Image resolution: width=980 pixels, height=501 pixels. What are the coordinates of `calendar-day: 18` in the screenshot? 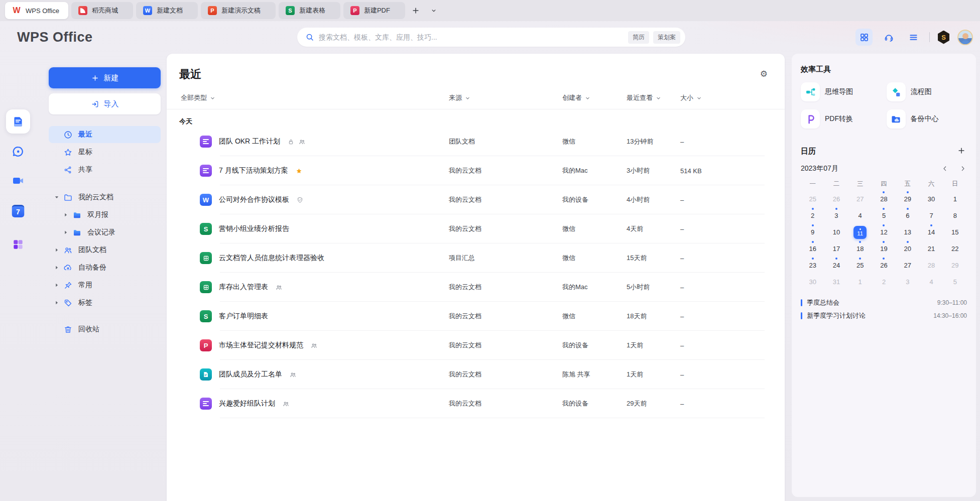 It's located at (861, 249).